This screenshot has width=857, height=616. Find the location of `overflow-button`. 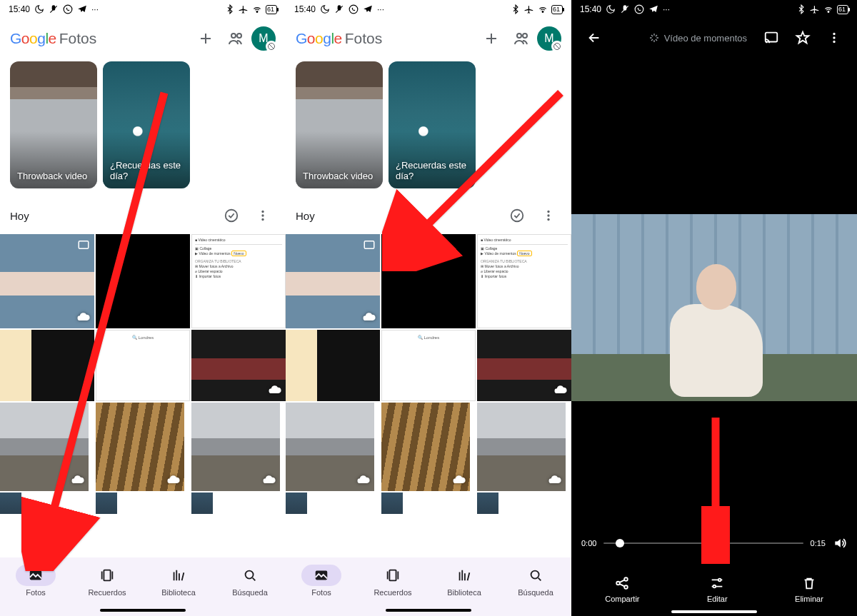

overflow-button is located at coordinates (834, 38).